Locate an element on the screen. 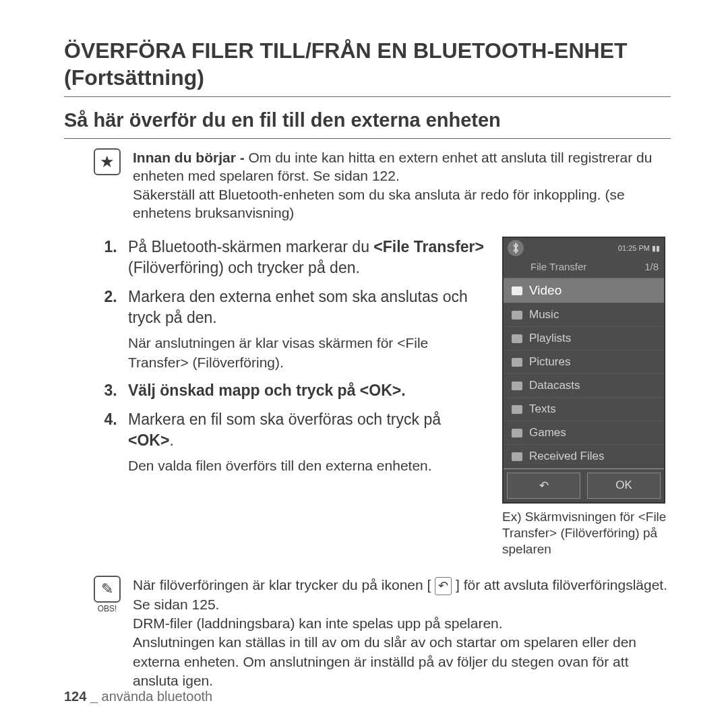  list-item: Datacasts is located at coordinates (584, 386).